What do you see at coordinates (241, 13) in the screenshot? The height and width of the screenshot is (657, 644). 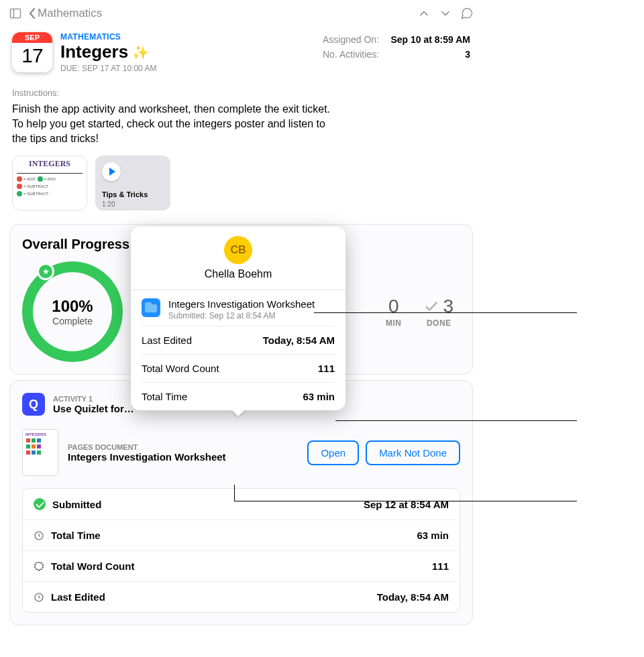 I see `nav-bar: Mathematics` at bounding box center [241, 13].